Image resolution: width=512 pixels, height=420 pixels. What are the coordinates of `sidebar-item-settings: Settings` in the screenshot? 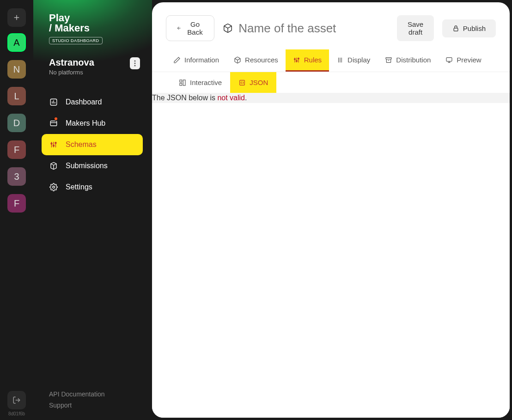 It's located at (92, 187).